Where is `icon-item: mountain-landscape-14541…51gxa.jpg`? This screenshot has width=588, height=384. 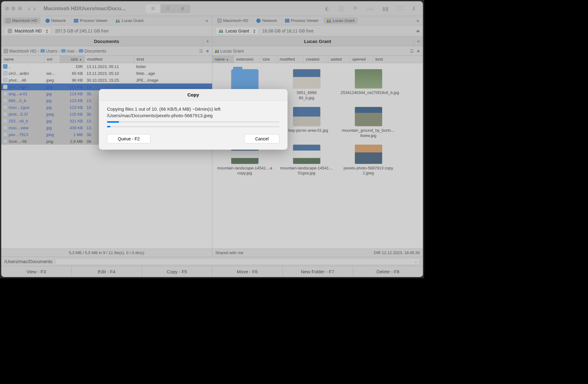 icon-item: mountain-landscape-14541…51gxa.jpg is located at coordinates (307, 160).